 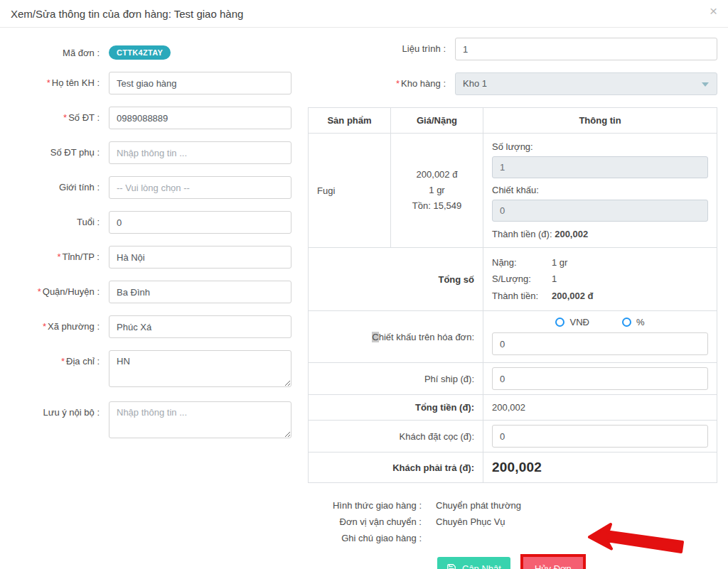 What do you see at coordinates (553, 563) in the screenshot?
I see `cancel-order-button: Hủy Đơn` at bounding box center [553, 563].